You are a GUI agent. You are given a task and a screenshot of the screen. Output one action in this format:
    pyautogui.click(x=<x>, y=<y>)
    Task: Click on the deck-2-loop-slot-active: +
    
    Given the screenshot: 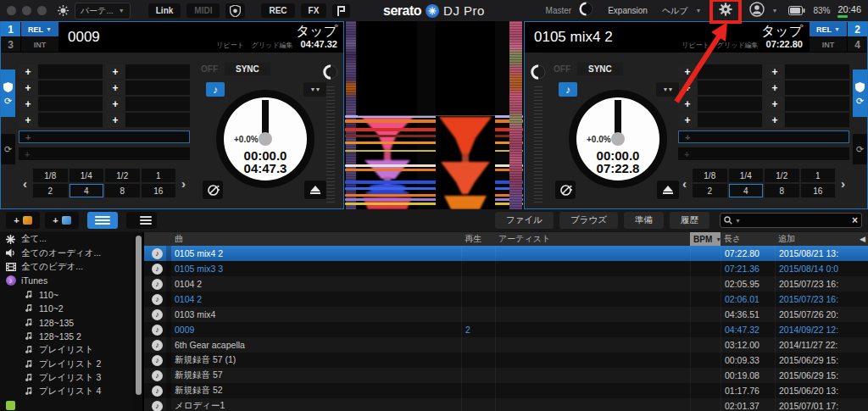 What is the action you would take?
    pyautogui.click(x=764, y=137)
    